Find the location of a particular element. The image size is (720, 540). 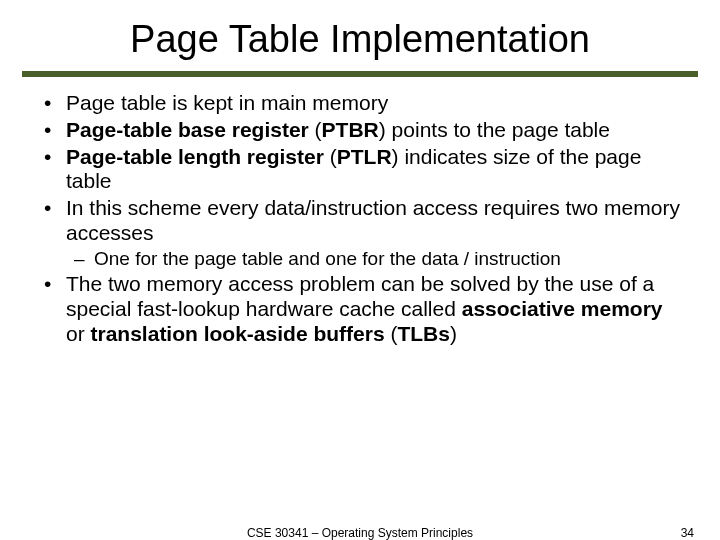

bullet-text: or is located at coordinates (78, 334).